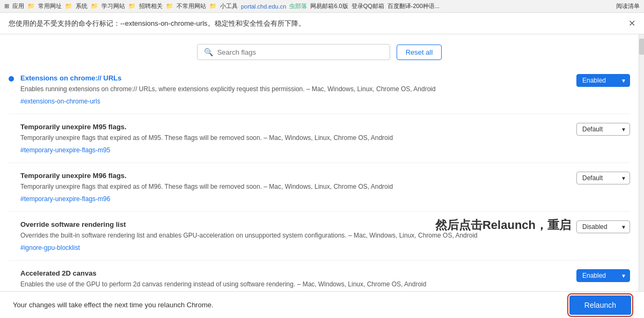  Describe the element at coordinates (603, 227) in the screenshot. I see `flag-select-4: Disabled ▼` at that location.